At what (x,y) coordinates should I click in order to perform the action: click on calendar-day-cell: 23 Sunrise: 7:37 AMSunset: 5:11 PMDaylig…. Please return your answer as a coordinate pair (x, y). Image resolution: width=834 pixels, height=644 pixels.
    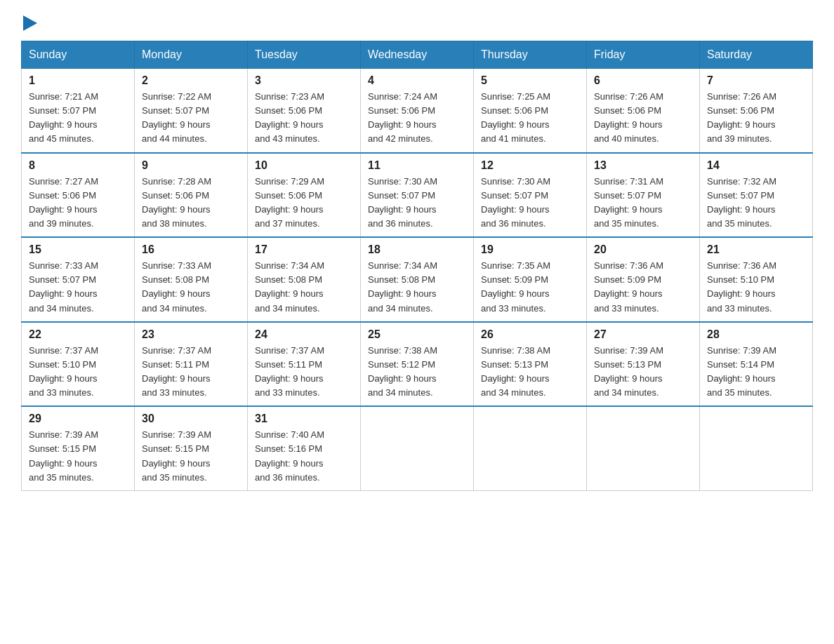
    Looking at the image, I should click on (191, 365).